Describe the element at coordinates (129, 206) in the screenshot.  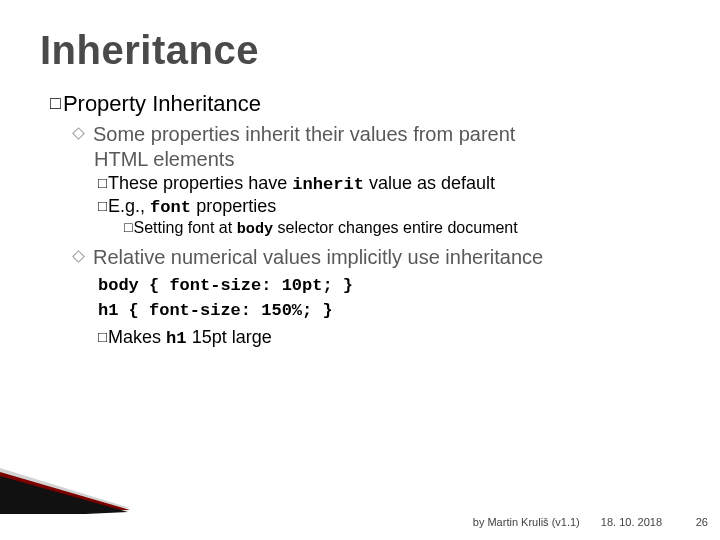
I see `text-a: E.g.,` at that location.